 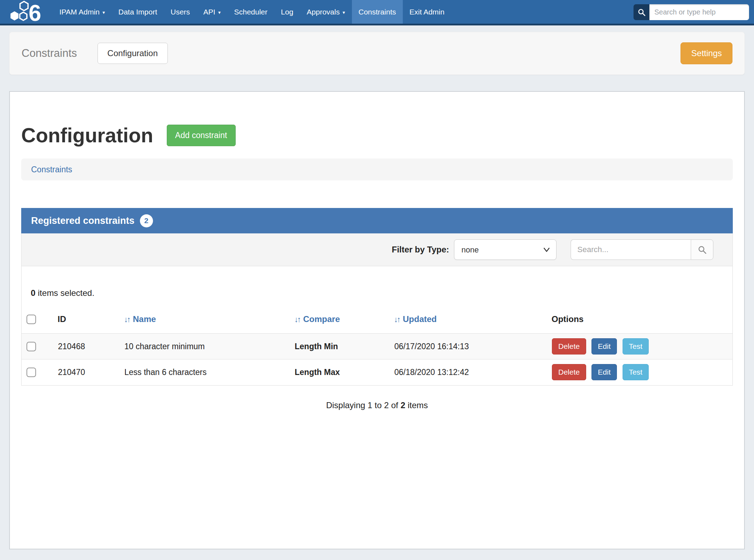 What do you see at coordinates (377, 13) in the screenshot?
I see `top-navbar: 6 IPAM Admin ▾ Data Import Users API ▾ S…` at bounding box center [377, 13].